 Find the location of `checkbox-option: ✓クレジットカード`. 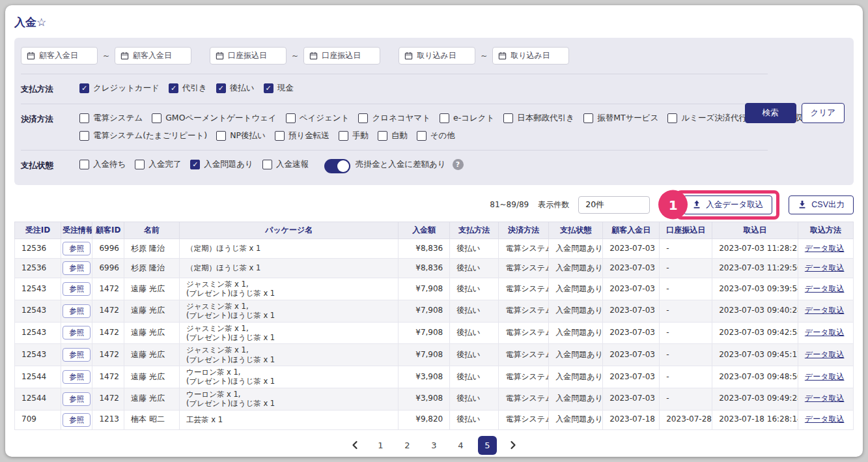

checkbox-option: ✓クレジットカード is located at coordinates (120, 89).